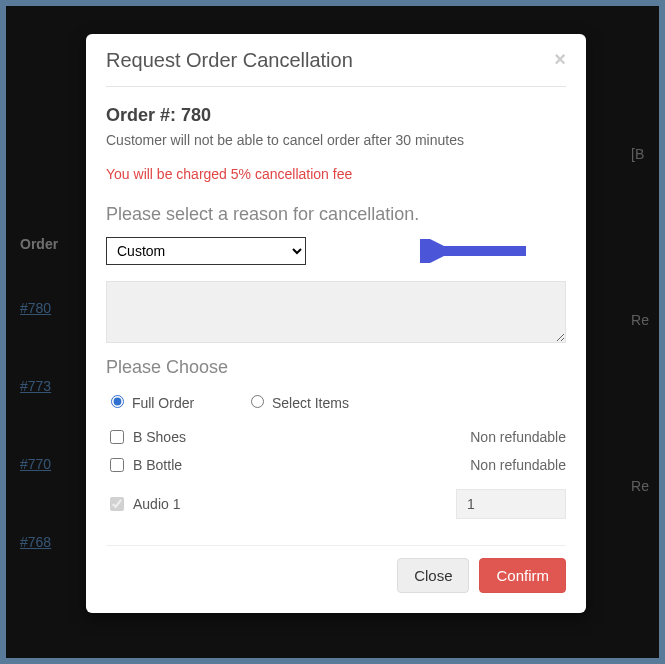 The width and height of the screenshot is (665, 664). Describe the element at coordinates (336, 465) in the screenshot. I see `order-item-row: B Bottle Non refundable` at that location.